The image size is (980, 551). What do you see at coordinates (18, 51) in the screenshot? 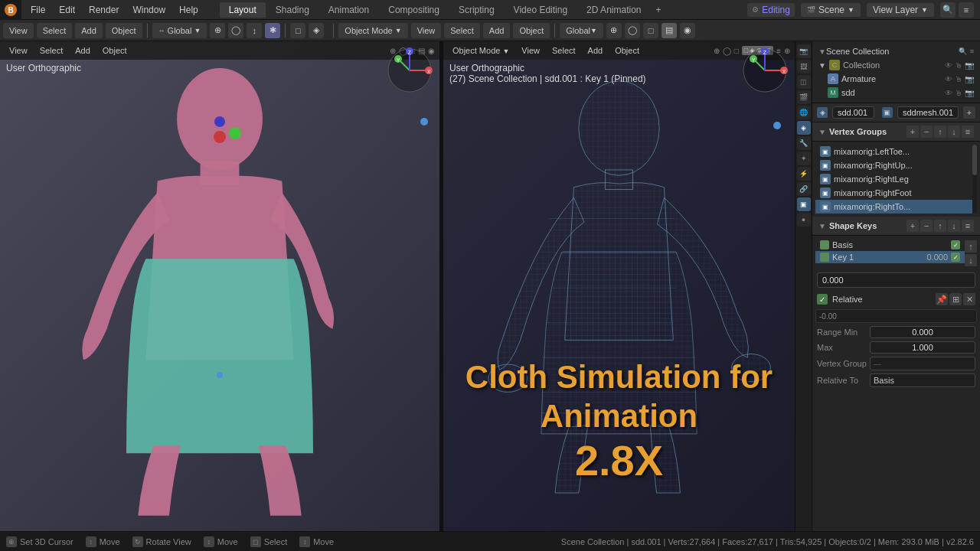
I see `vp-left-view: View` at bounding box center [18, 51].